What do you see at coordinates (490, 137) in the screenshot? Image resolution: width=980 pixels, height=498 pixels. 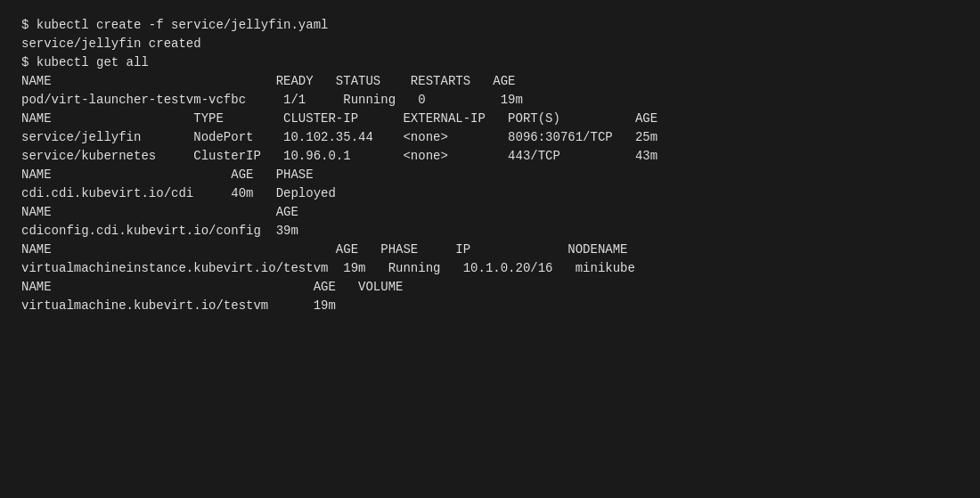 I see `terminal-line-row_svc1: service/jellyfin NodePort 10.102.35.44 <…` at bounding box center [490, 137].